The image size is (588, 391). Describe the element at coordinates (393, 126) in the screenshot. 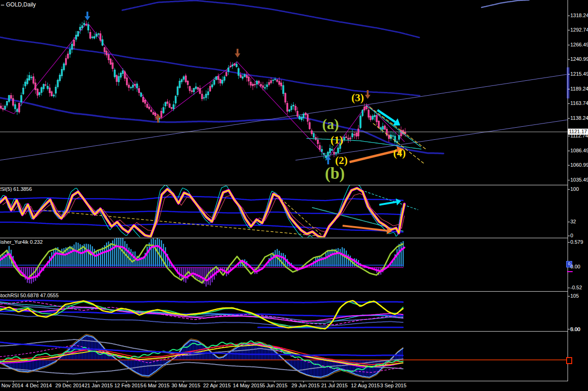

I see `wedge-line-top` at that location.